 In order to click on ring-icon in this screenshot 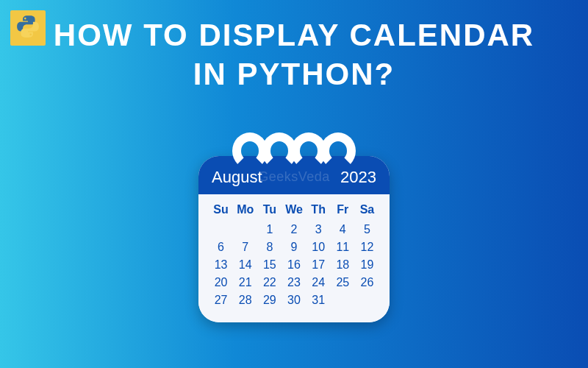, I will do `click(338, 151)`.